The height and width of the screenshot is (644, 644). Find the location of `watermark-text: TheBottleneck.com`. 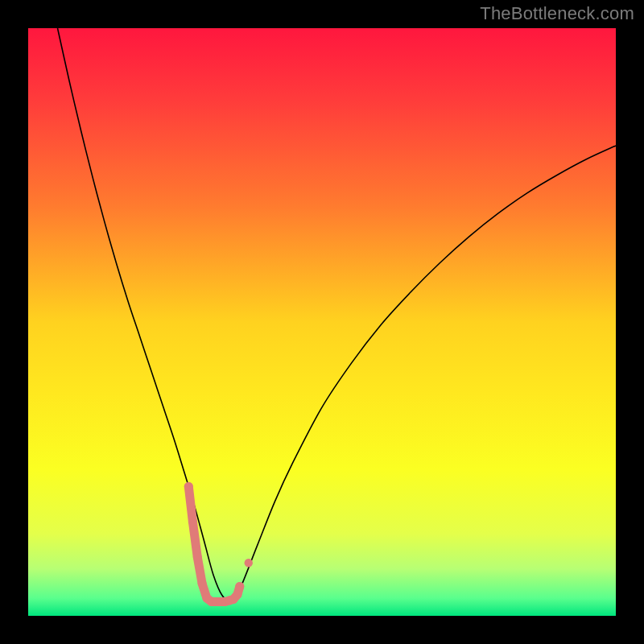

watermark-text: TheBottleneck.com is located at coordinates (557, 14).